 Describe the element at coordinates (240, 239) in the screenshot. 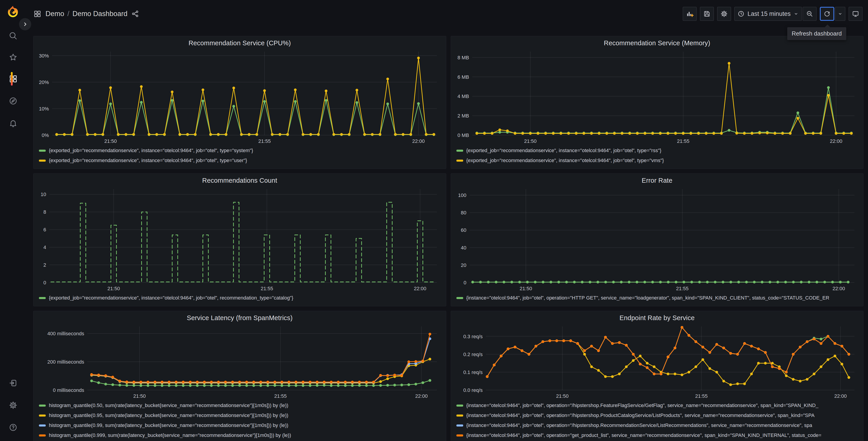

I see `timeseries-chart: 024681021:5021:5522:00` at that location.